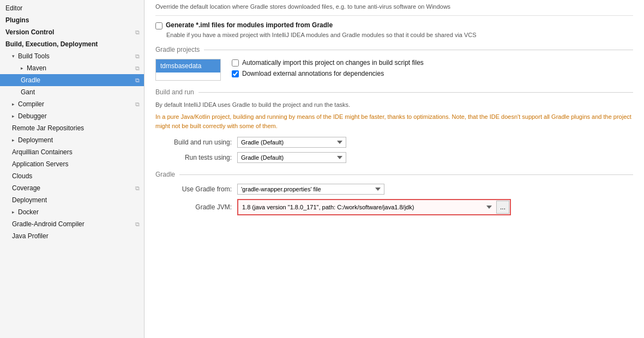  What do you see at coordinates (72, 224) in the screenshot?
I see `sidebar-item-gradle-android-compiler: Gradle-Android Compiler` at bounding box center [72, 224].